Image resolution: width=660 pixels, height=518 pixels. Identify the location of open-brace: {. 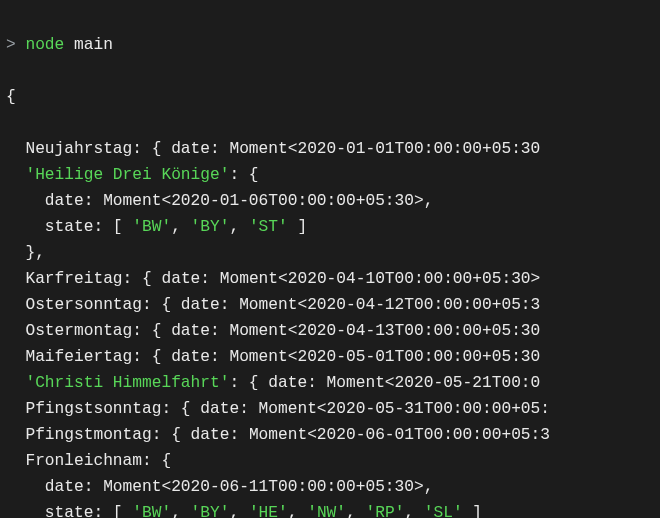
(333, 97).